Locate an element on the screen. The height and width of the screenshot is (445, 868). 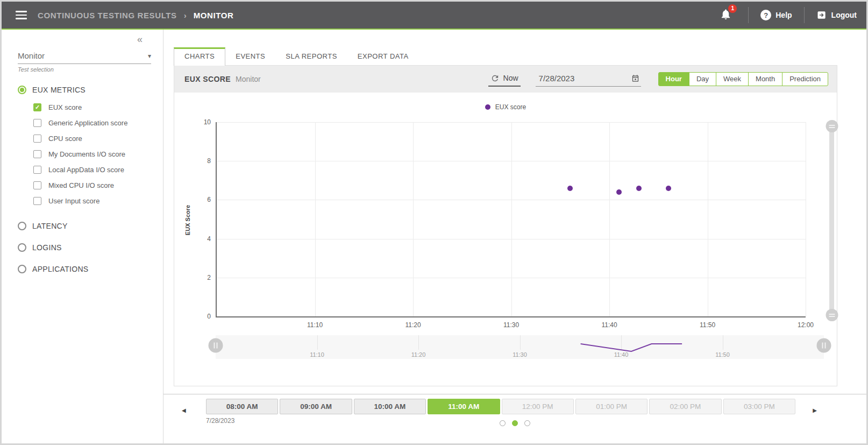
month-button: Month is located at coordinates (765, 79).